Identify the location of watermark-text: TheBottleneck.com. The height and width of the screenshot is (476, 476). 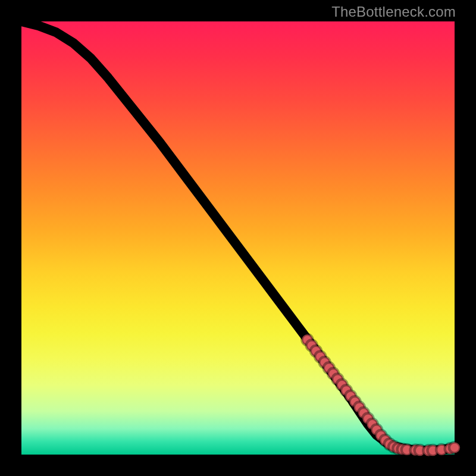
(394, 12).